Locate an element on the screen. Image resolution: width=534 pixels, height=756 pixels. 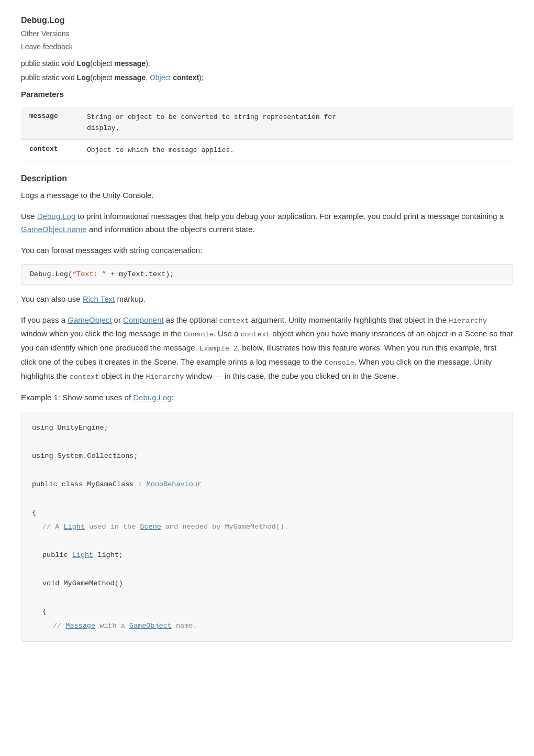
code-line-2: using System.Collections; is located at coordinates (267, 456).